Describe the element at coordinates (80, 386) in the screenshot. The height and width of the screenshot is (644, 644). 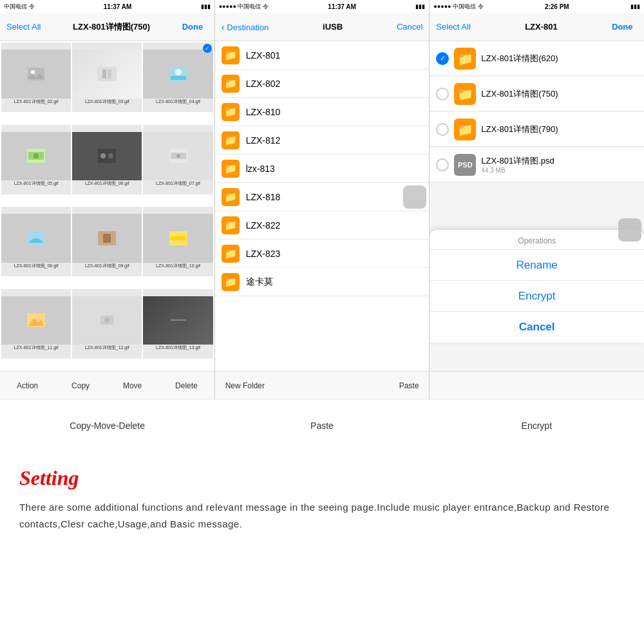
I see `copy-btn: Copy` at that location.